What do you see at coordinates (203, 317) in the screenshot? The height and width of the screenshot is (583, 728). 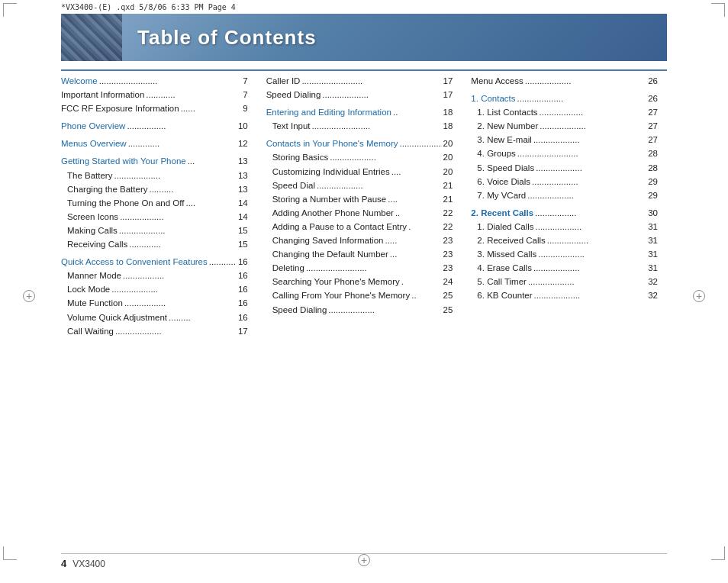 I see `toc-entry-dots: .........` at bounding box center [203, 317].